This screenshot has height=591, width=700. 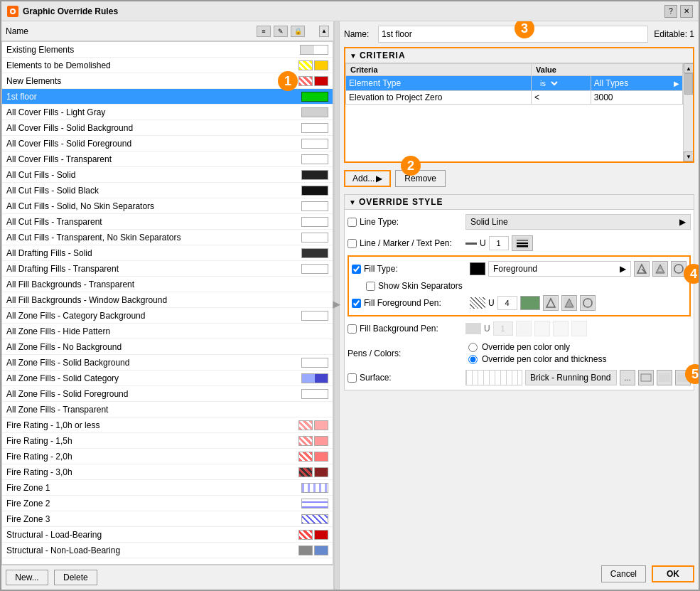 I want to click on line-type-checkbox, so click(x=352, y=222).